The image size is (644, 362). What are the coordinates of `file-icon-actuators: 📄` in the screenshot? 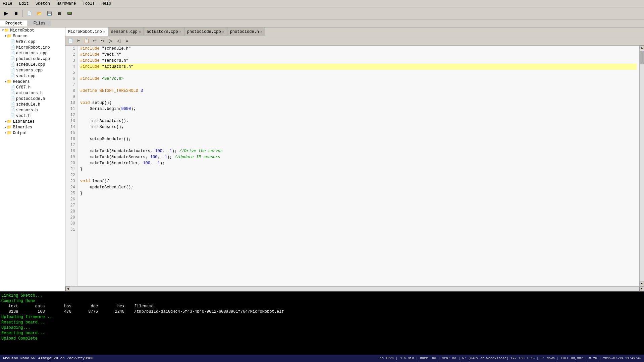 It's located at (13, 53).